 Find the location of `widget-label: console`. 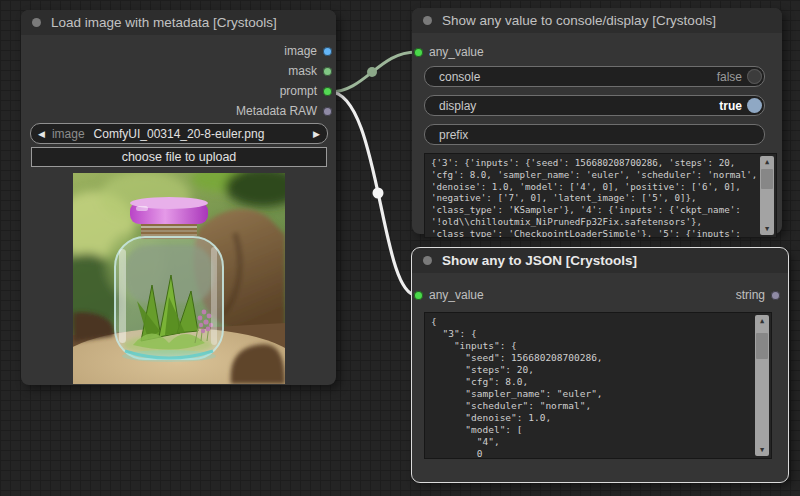

widget-label: console is located at coordinates (460, 77).